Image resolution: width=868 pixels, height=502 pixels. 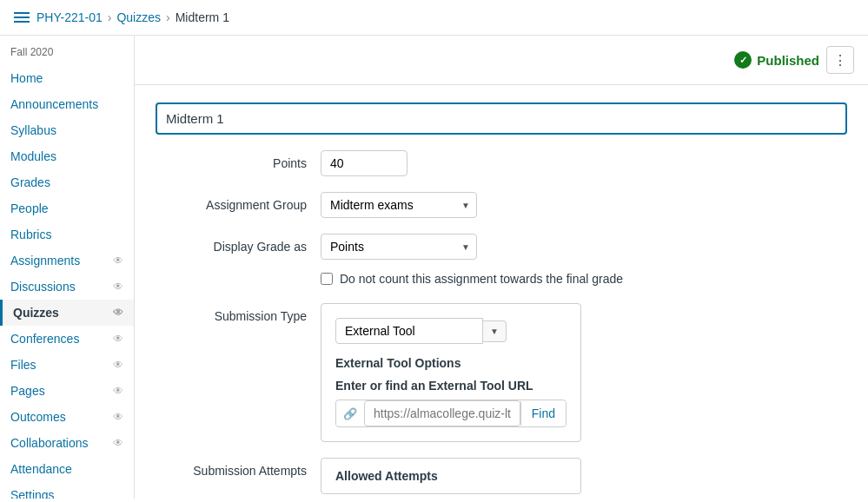 I want to click on published-label: Published, so click(x=788, y=61).